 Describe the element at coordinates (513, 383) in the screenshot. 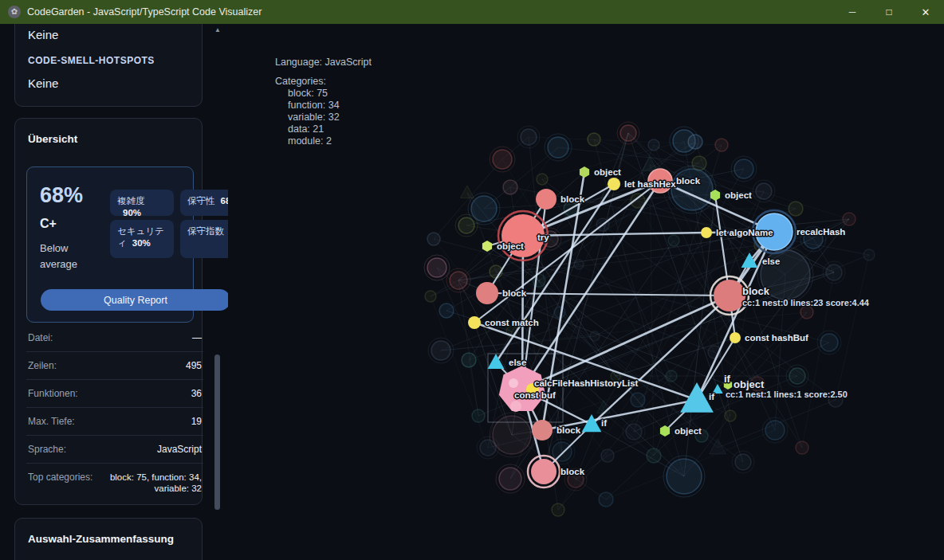

I see `graph-node-dot1` at that location.